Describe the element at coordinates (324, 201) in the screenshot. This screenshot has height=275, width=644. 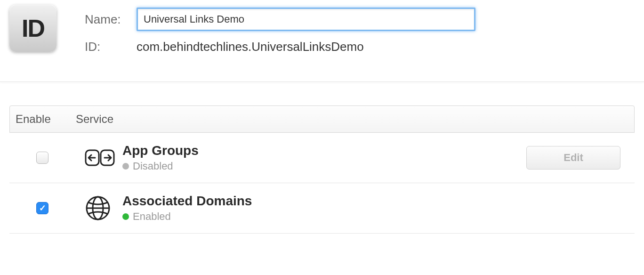
I see `service-name: Associated Domains` at that location.